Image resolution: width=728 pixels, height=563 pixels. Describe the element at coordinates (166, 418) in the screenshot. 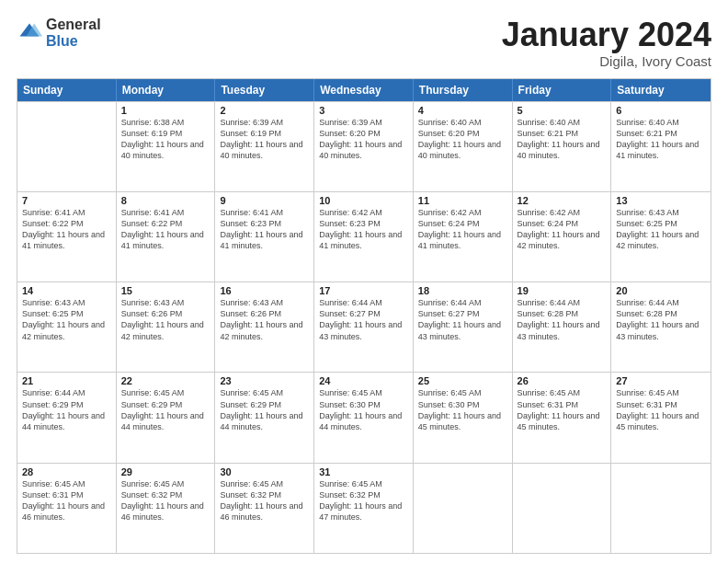

I see `cal-cell-3-1: 22Sunrise: 6:45 AM Sunset: 6:29 PM Dayli…` at that location.